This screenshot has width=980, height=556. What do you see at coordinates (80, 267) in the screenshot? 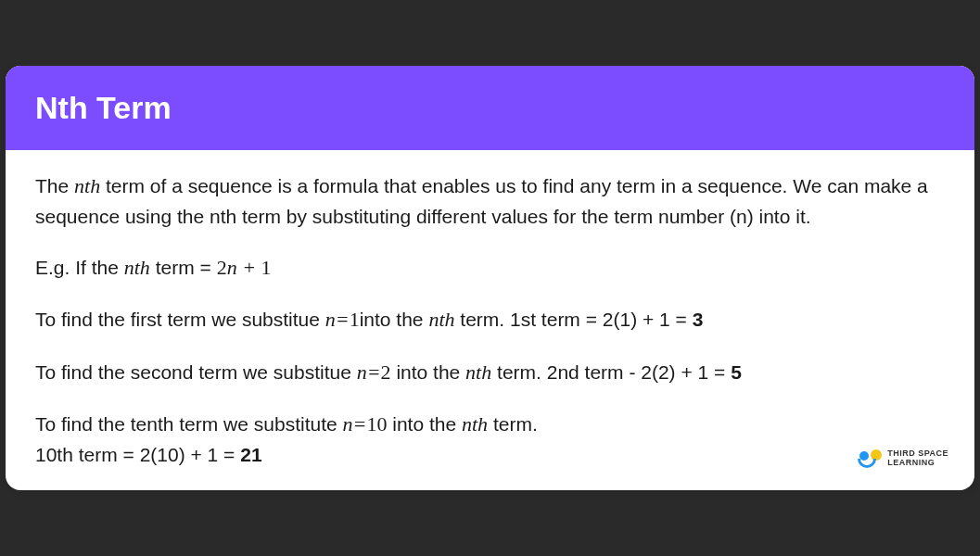
I see `text: E.g. If the` at bounding box center [80, 267].